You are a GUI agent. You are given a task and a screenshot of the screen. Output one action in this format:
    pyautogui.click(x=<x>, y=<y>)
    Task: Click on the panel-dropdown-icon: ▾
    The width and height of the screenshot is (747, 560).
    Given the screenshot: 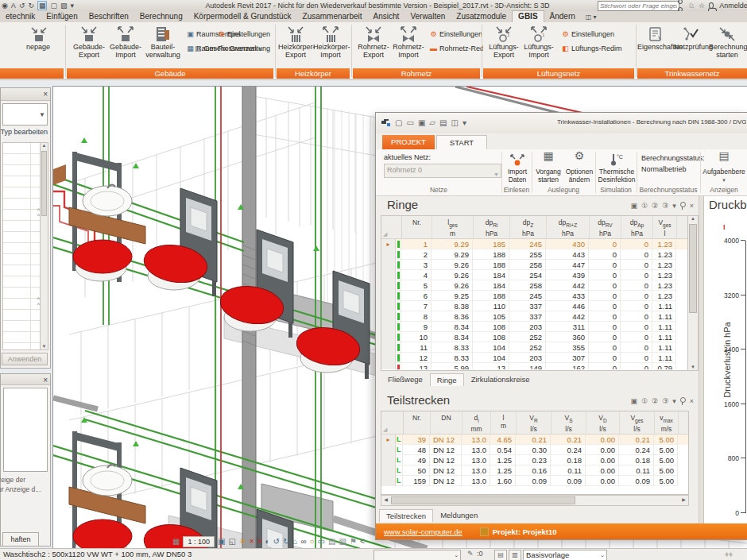 What is the action you would take?
    pyautogui.click(x=674, y=206)
    